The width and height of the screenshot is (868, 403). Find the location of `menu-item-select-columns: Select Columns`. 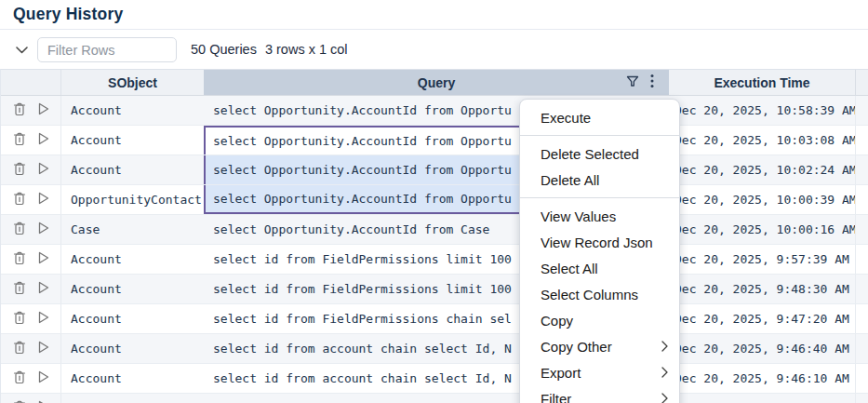

menu-item-select-columns: Select Columns is located at coordinates (599, 294).